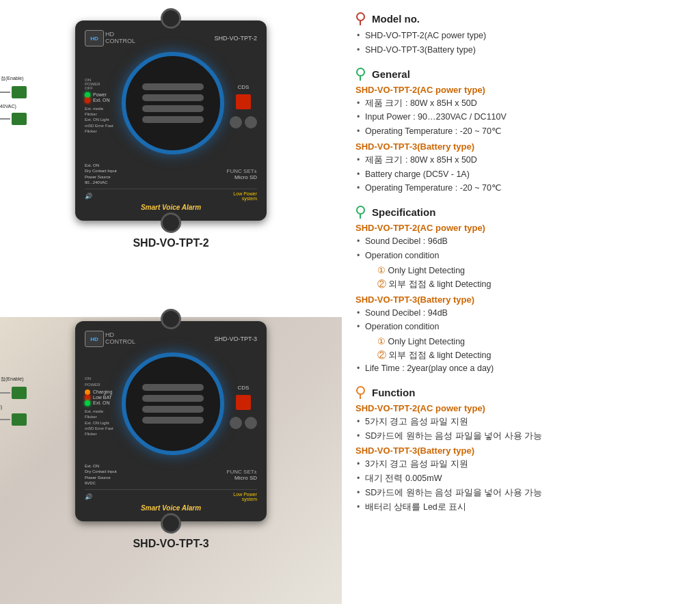 Image resolution: width=700 pixels, height=604 pixels. What do you see at coordinates (396, 19) in the screenshot?
I see `model-no-title: Model no.` at bounding box center [396, 19].